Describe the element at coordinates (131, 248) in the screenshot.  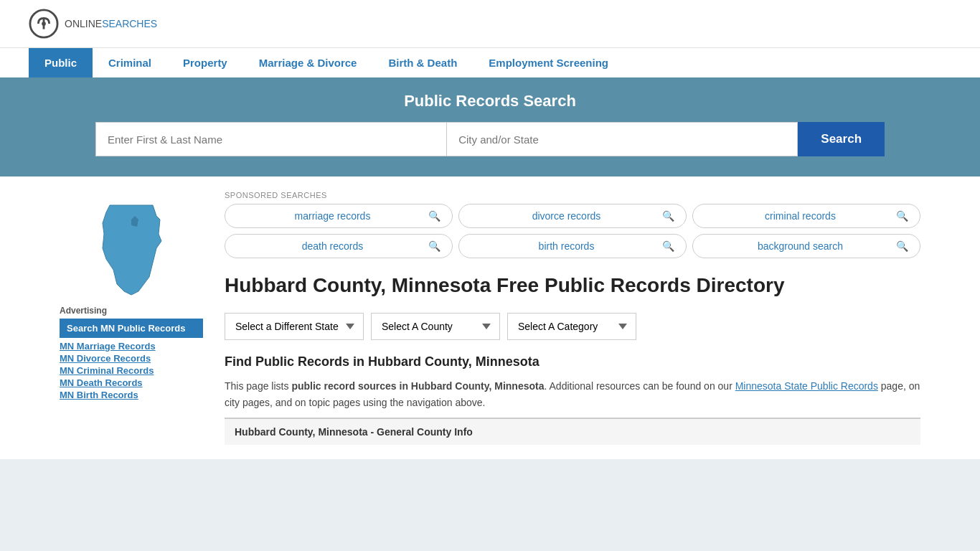
I see `mn-map` at that location.